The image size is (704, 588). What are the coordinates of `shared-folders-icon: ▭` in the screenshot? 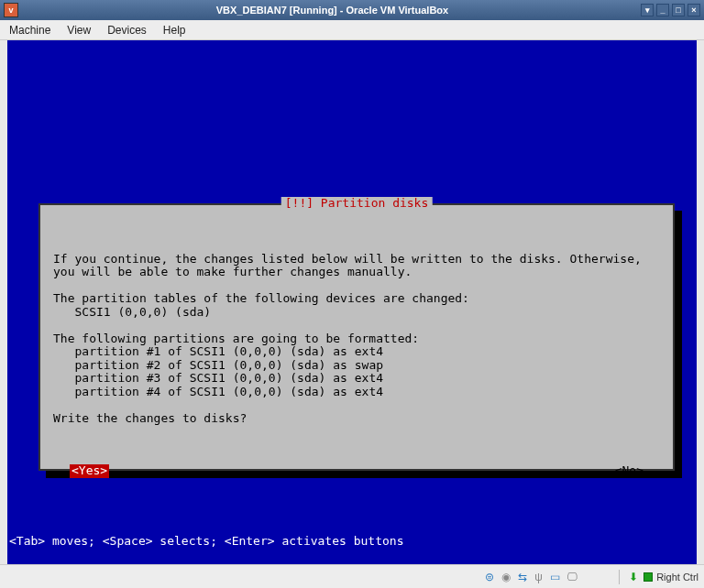 It's located at (556, 577).